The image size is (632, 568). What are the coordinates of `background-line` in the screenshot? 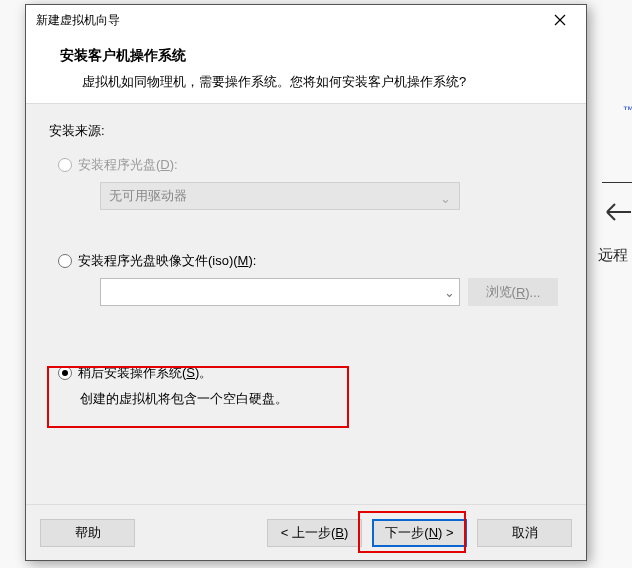 It's located at (617, 182).